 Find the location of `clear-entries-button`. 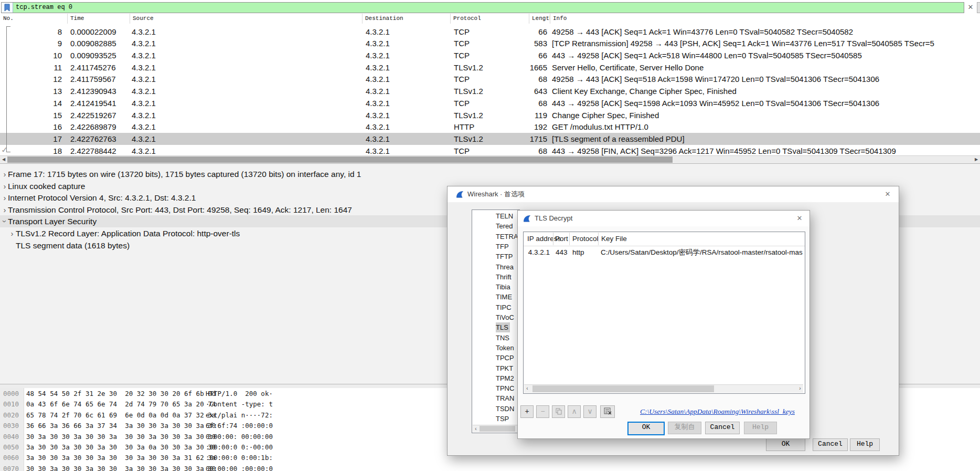

clear-entries-button is located at coordinates (608, 412).